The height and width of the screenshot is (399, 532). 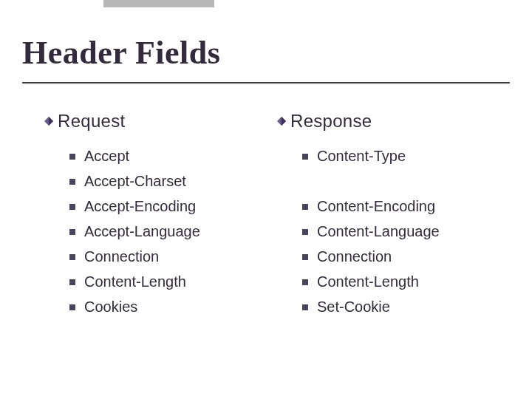 I want to click on item-text: Set-Cookie, so click(x=353, y=307).